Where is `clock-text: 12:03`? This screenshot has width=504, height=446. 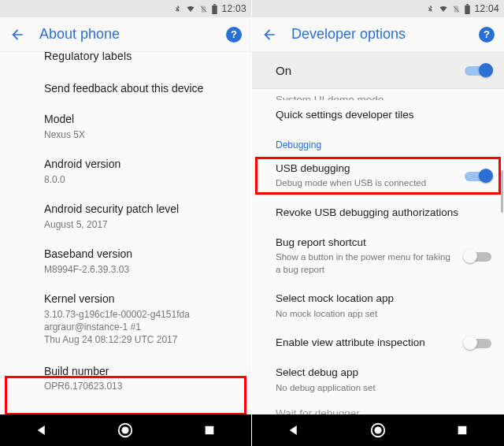
clock-text: 12:03 is located at coordinates (234, 9).